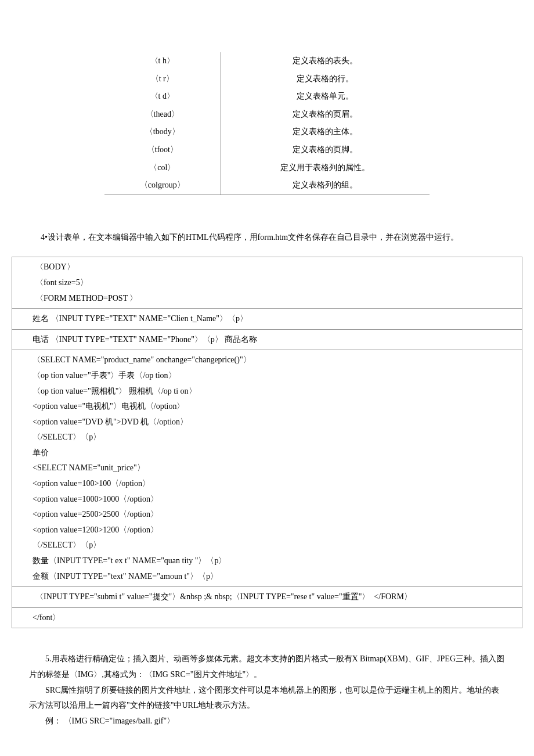 The height and width of the screenshot is (756, 534). I want to click on table-row: 〈col〉定义用于表格列的属性。, so click(267, 168).